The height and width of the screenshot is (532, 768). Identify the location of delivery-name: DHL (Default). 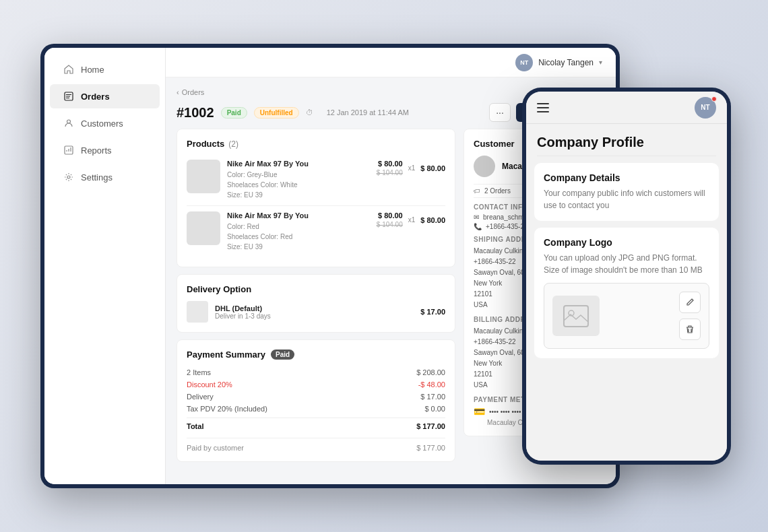
(314, 308).